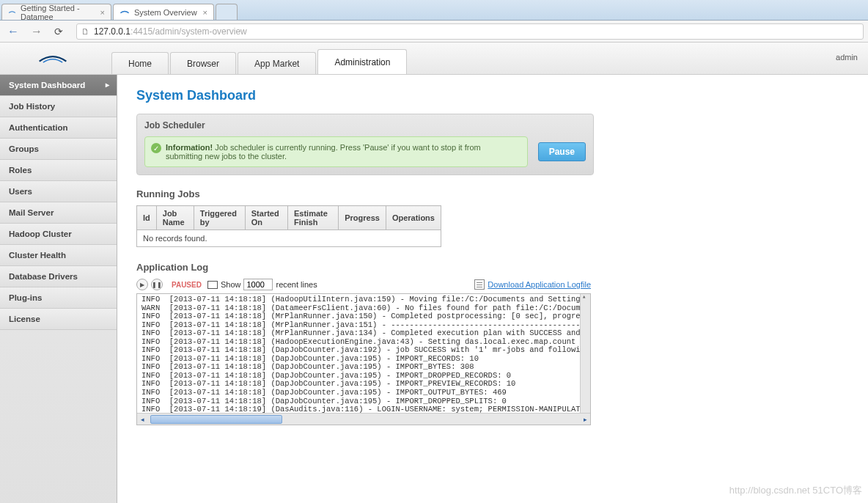 The width and height of the screenshot is (868, 503). I want to click on th-started-on: Started On, so click(266, 219).